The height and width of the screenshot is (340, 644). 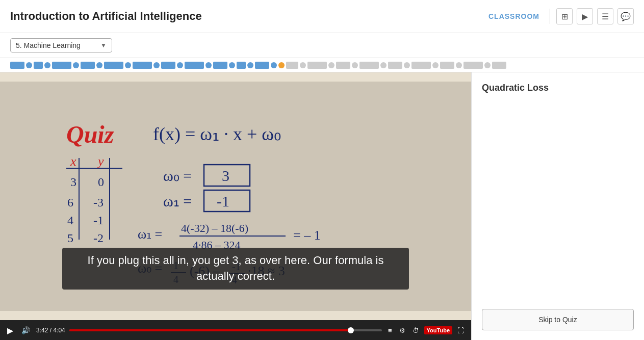 I want to click on header-divider, so click(x=550, y=16).